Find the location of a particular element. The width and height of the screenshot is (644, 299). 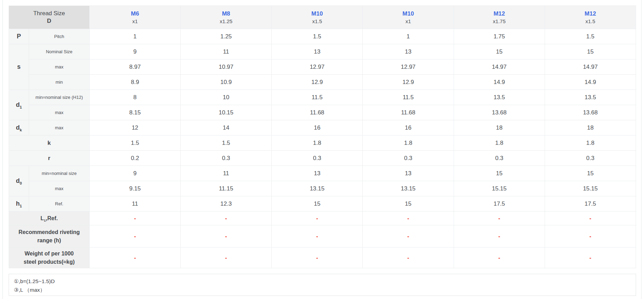

table-row: max 8.97 10.97 12.97 12.97 14.97 14.97 is located at coordinates (323, 67).